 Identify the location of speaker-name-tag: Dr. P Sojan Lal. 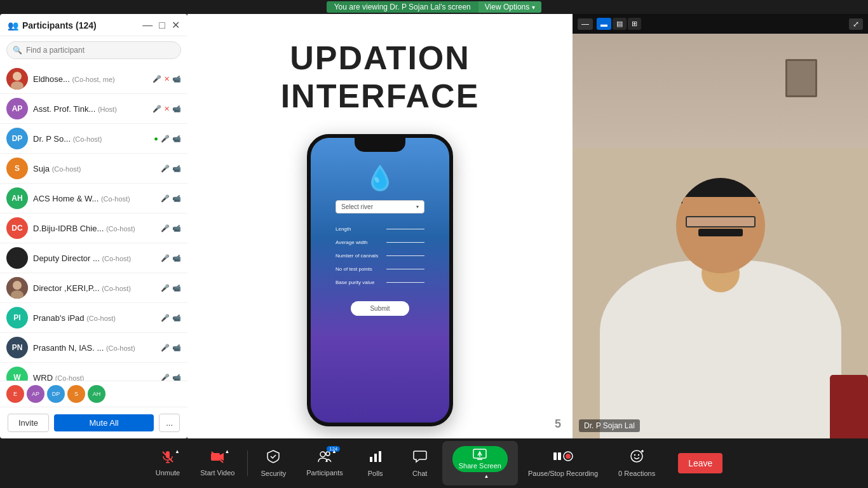
(609, 426).